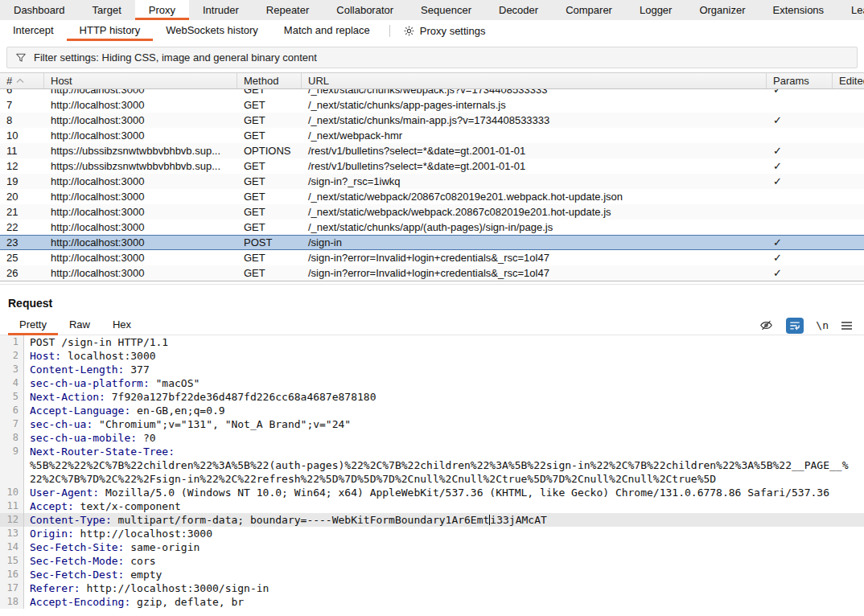 The height and width of the screenshot is (616, 864). What do you see at coordinates (212, 31) in the screenshot?
I see `subtab-websockets-history: WebSockets history` at bounding box center [212, 31].